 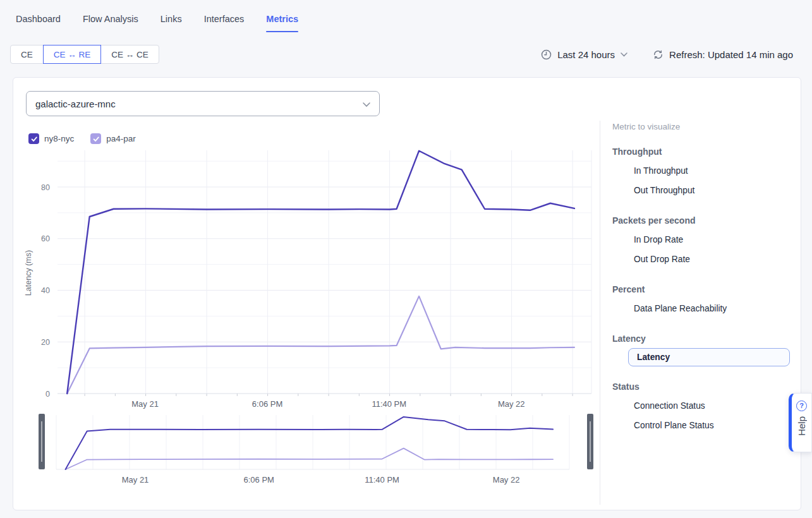 What do you see at coordinates (38, 21) in the screenshot?
I see `nav-dashboard: Dashboard` at bounding box center [38, 21].